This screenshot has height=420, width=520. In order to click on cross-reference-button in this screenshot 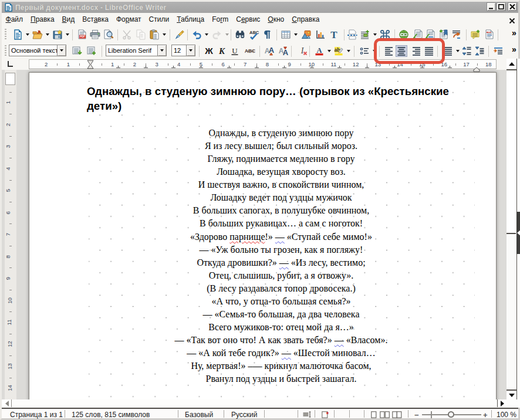, I will do `click(457, 35)`.